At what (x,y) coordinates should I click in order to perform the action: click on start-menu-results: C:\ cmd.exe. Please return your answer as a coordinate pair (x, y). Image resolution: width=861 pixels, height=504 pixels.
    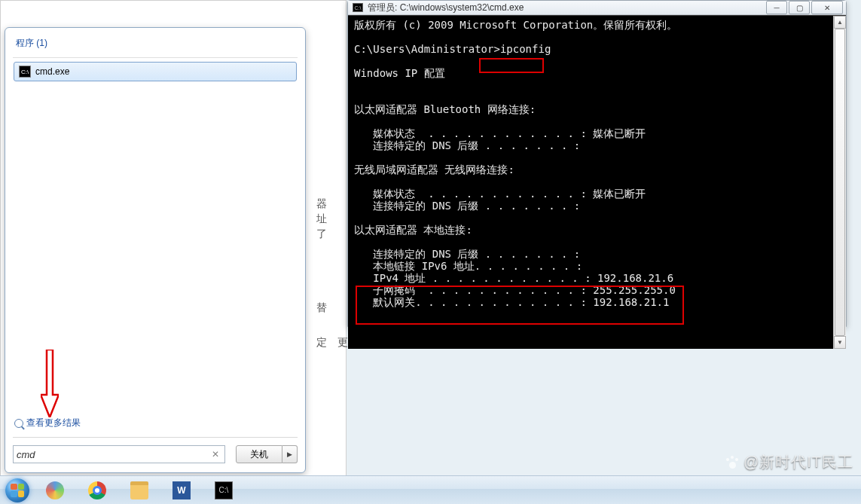
    Looking at the image, I should click on (155, 72).